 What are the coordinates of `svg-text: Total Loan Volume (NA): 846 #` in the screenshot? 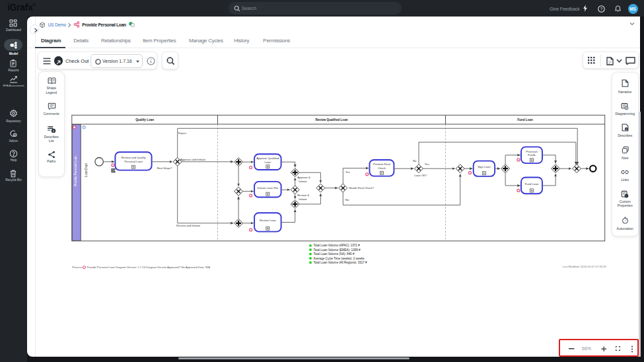 It's located at (334, 254).